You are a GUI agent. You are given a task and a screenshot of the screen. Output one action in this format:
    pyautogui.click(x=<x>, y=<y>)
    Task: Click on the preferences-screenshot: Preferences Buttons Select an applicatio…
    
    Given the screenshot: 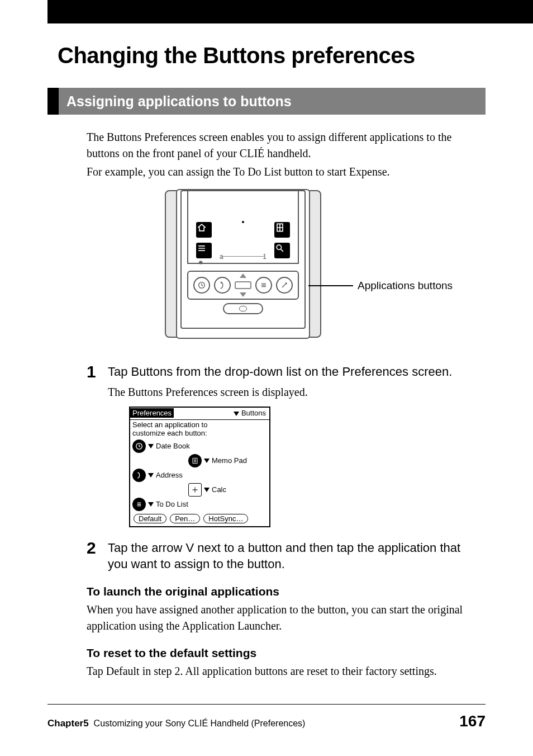 What is the action you would take?
    pyautogui.click(x=200, y=467)
    